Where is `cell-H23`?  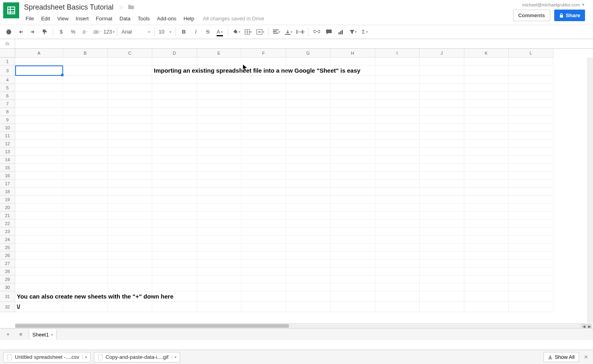 cell-H23 is located at coordinates (353, 231).